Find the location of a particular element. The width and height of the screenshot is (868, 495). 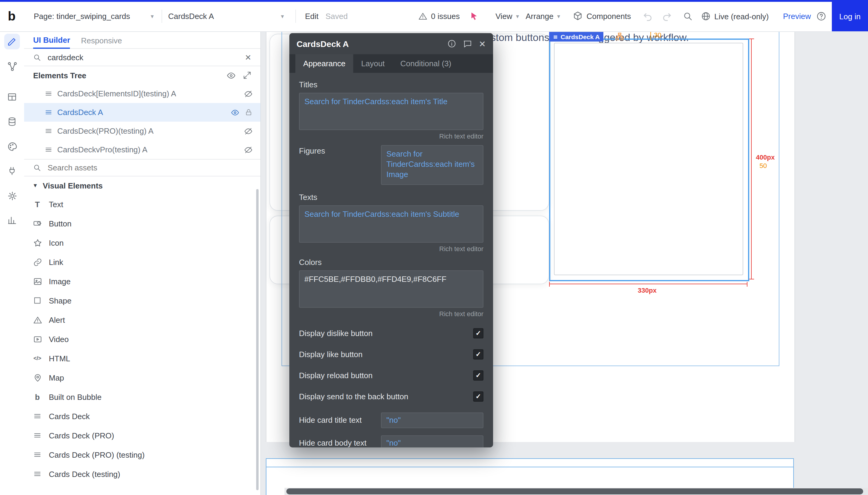

property-editor-title: CardsDeck A is located at coordinates (323, 44).